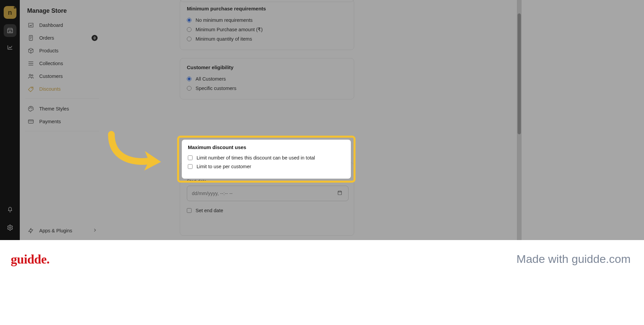  What do you see at coordinates (51, 63) in the screenshot?
I see `sidebar-item-label: Collections` at bounding box center [51, 63].